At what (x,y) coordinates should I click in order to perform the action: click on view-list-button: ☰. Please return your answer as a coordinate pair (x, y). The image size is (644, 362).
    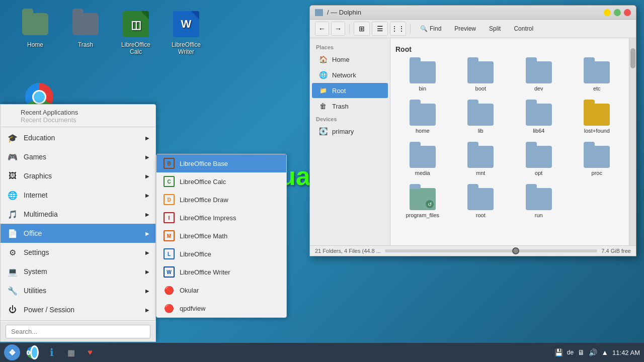
    Looking at the image, I should click on (380, 29).